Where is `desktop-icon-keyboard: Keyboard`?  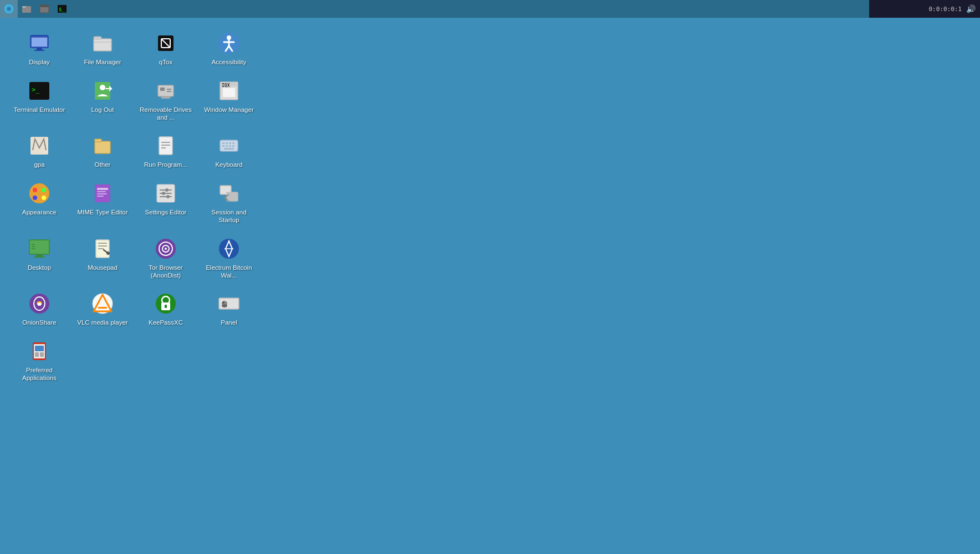 desktop-icon-keyboard: Keyboard is located at coordinates (229, 151).